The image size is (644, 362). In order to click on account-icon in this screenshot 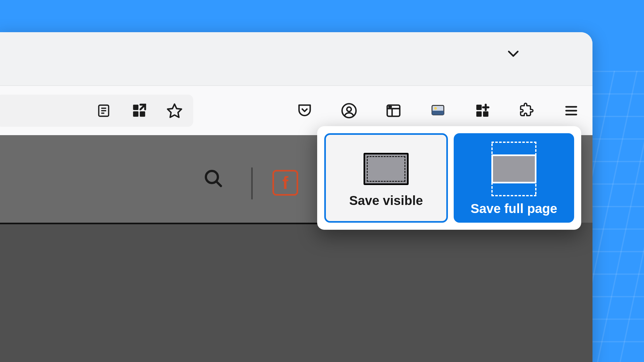, I will do `click(349, 111)`.